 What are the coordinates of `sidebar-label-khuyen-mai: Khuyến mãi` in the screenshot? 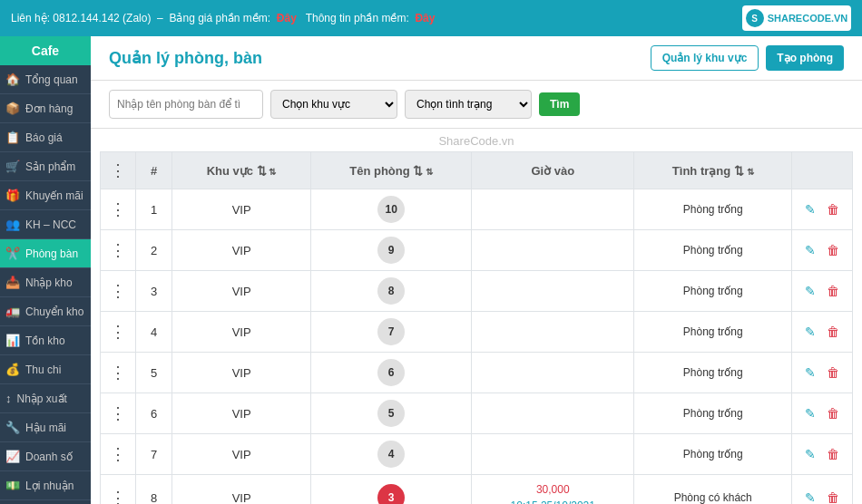 It's located at (54, 196).